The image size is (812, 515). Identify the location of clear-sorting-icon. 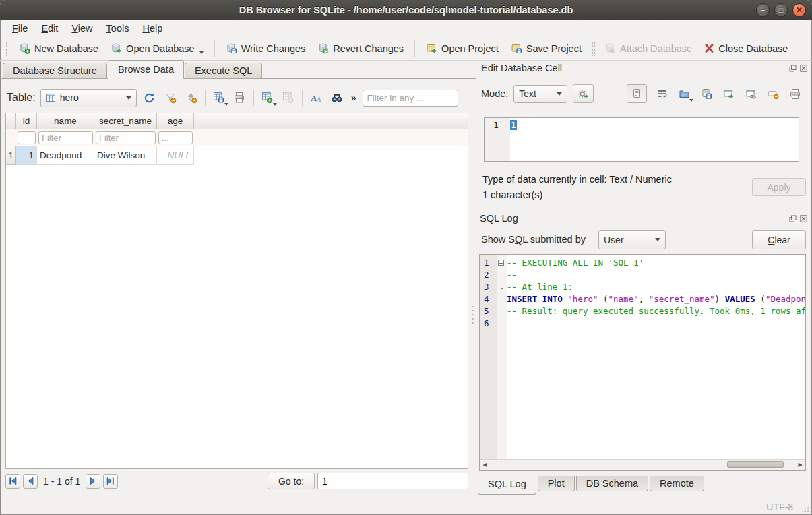
(191, 98).